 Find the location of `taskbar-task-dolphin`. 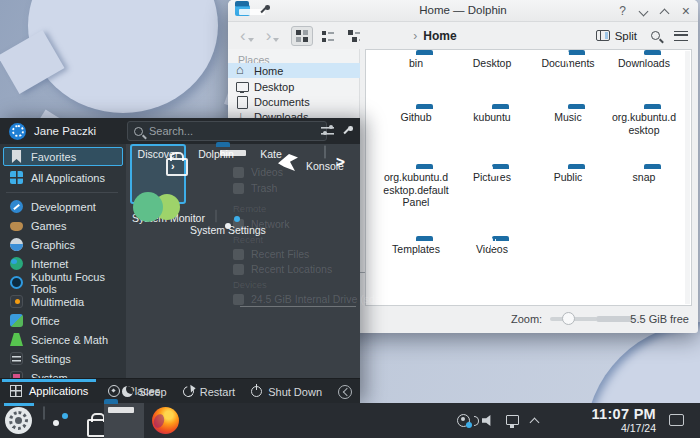

taskbar-task-dolphin is located at coordinates (124, 420).